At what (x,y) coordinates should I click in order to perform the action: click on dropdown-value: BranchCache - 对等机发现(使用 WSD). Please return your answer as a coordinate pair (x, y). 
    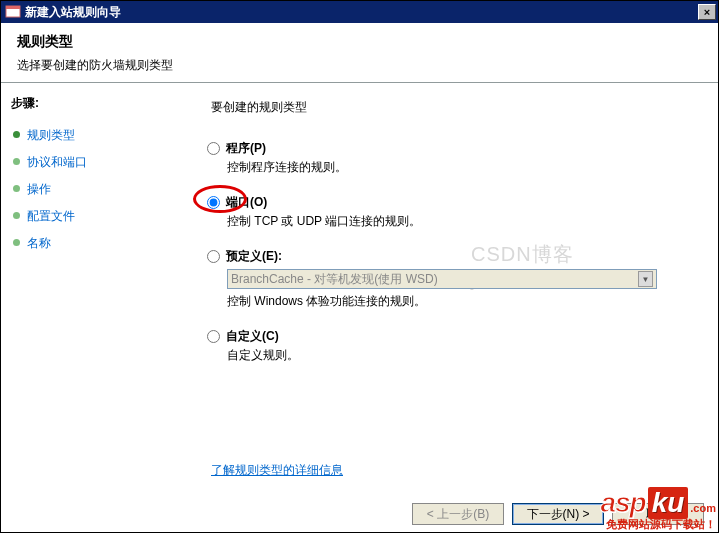
    Looking at the image, I should click on (334, 280).